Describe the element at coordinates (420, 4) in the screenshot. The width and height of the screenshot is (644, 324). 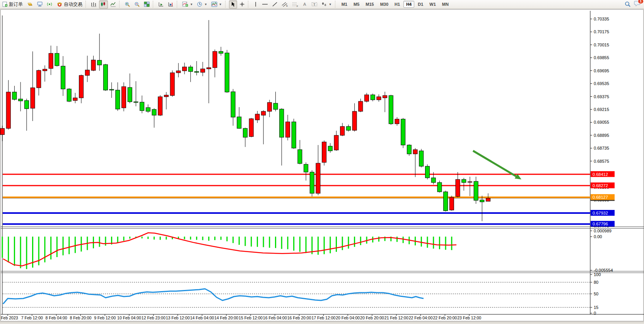
I see `tf-d1-button: D1` at that location.